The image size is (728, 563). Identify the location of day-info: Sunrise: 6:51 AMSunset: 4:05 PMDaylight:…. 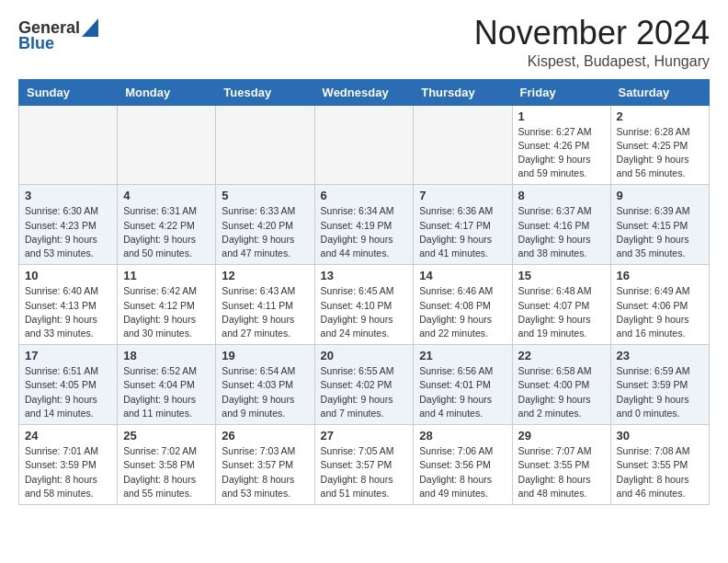
(68, 392).